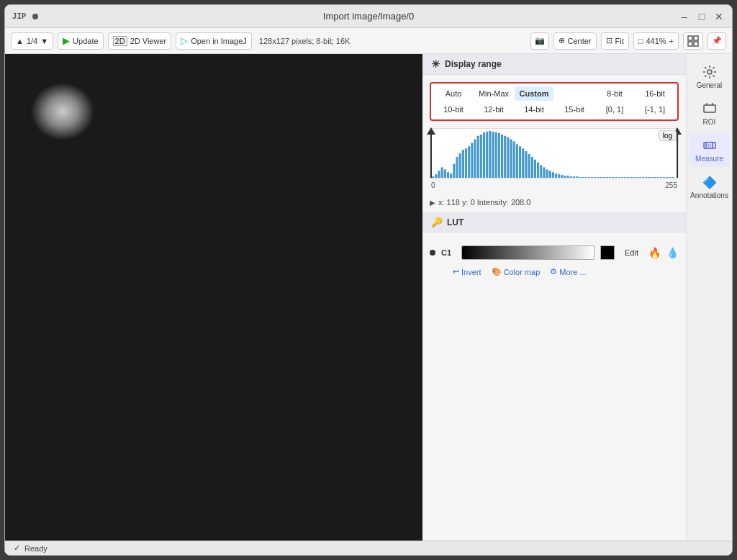 This screenshot has width=737, height=560. I want to click on range-btn-8bit: 8-bit, so click(615, 94).